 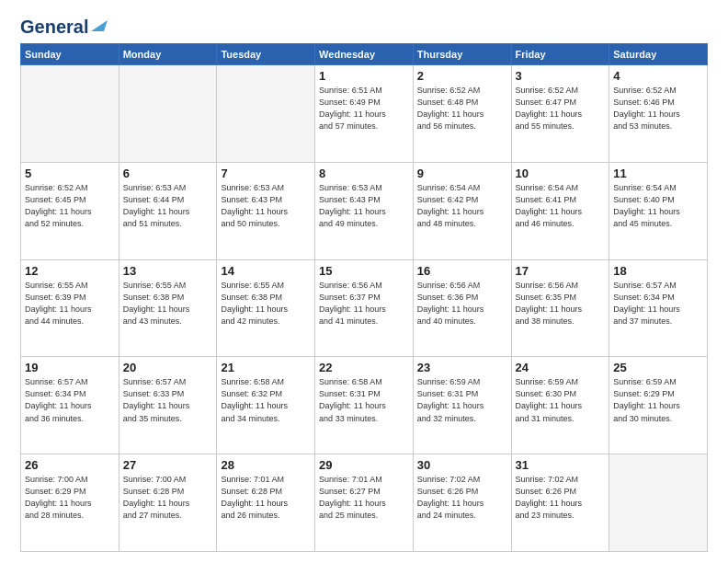 I want to click on day-cell: 16Sunrise: 6:56 AM Sunset: 6:36 PM Dayli…, so click(x=461, y=308).